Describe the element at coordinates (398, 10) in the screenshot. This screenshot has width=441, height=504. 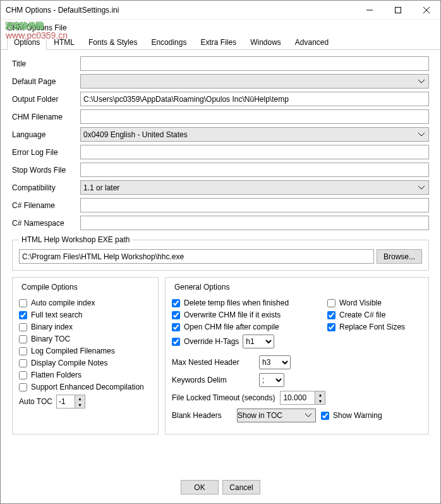
I see `maximize-button` at that location.